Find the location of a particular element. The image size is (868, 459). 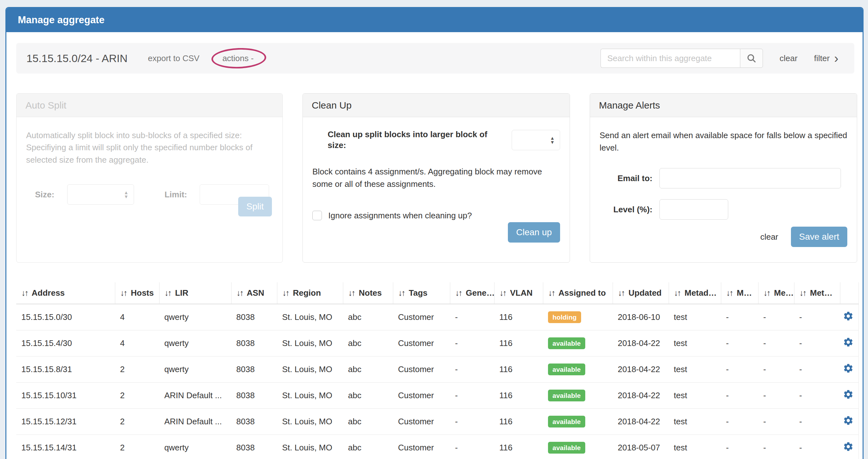

export-to-csv-link: export to CSV is located at coordinates (174, 59).